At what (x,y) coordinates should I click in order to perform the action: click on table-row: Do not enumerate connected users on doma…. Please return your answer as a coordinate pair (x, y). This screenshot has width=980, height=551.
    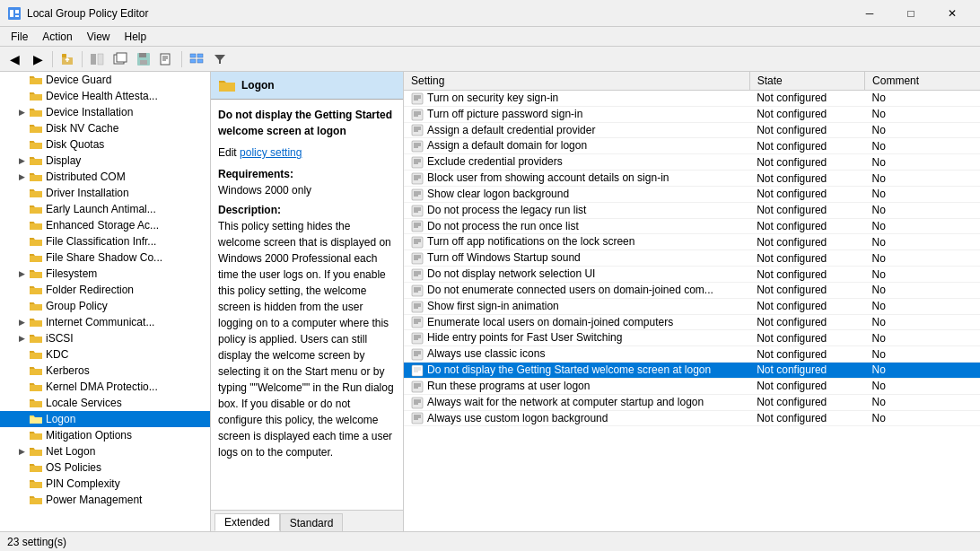
    Looking at the image, I should click on (692, 290).